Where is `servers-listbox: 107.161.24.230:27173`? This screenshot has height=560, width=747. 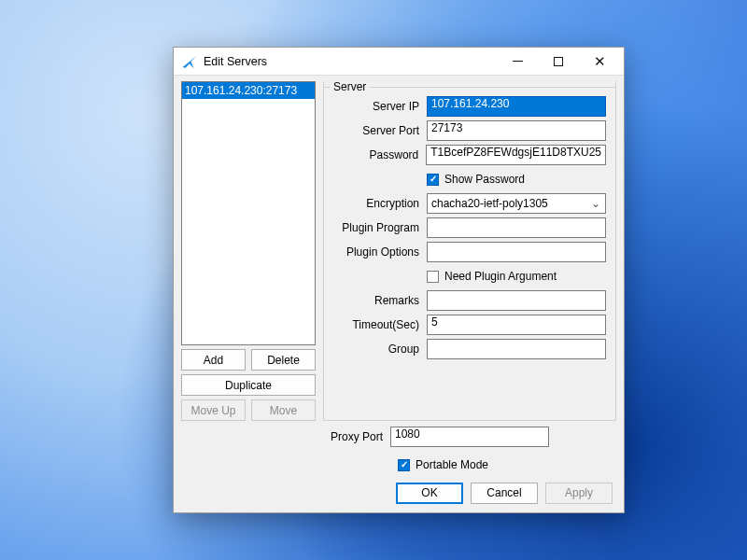 servers-listbox: 107.161.24.230:27173 is located at coordinates (248, 213).